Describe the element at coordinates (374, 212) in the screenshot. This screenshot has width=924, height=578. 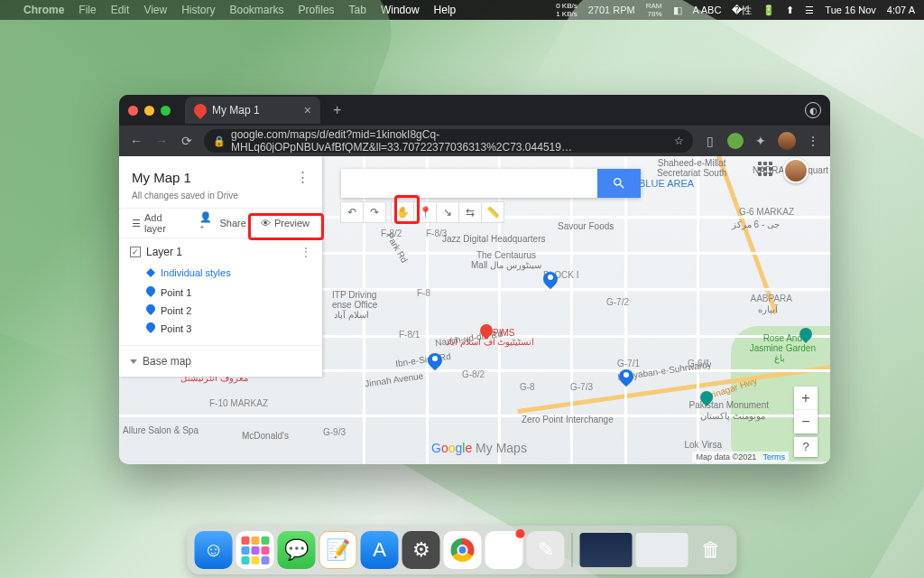
I see `redo-button: ↷` at that location.